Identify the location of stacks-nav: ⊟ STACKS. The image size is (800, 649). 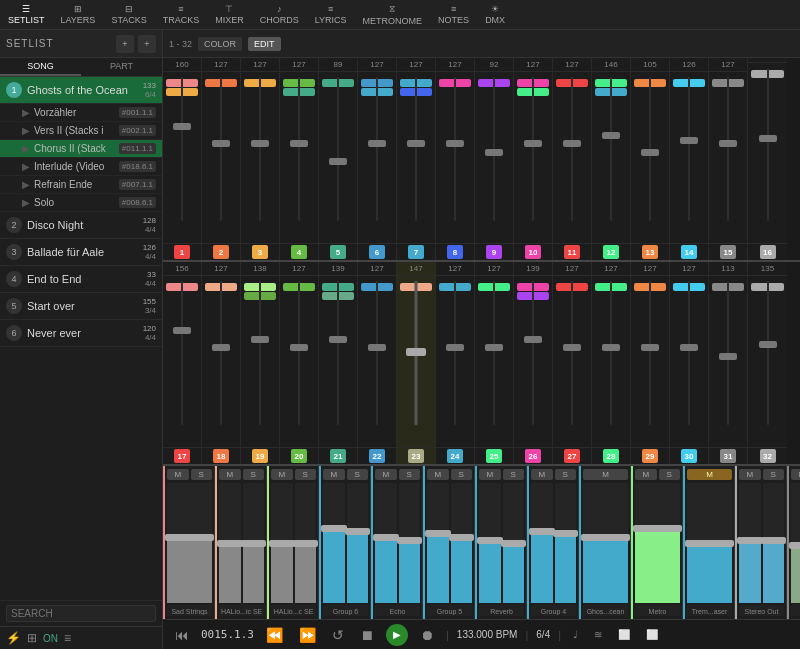
(128, 14).